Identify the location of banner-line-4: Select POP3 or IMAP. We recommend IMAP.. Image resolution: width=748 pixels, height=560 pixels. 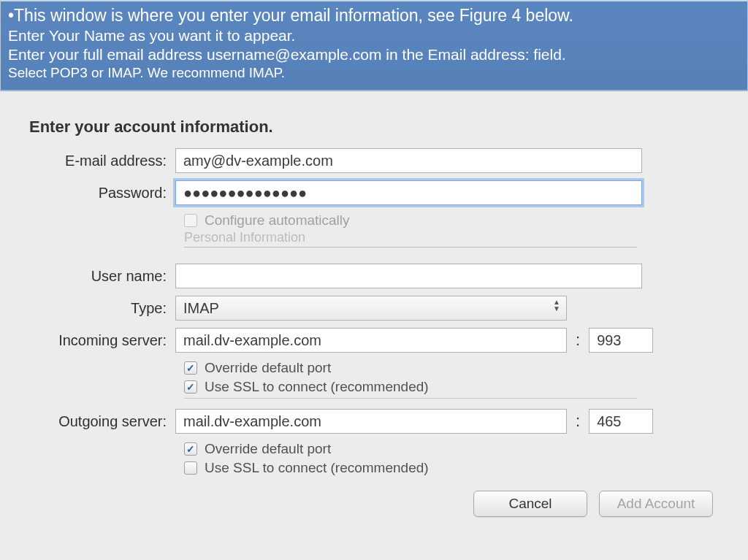
(374, 73).